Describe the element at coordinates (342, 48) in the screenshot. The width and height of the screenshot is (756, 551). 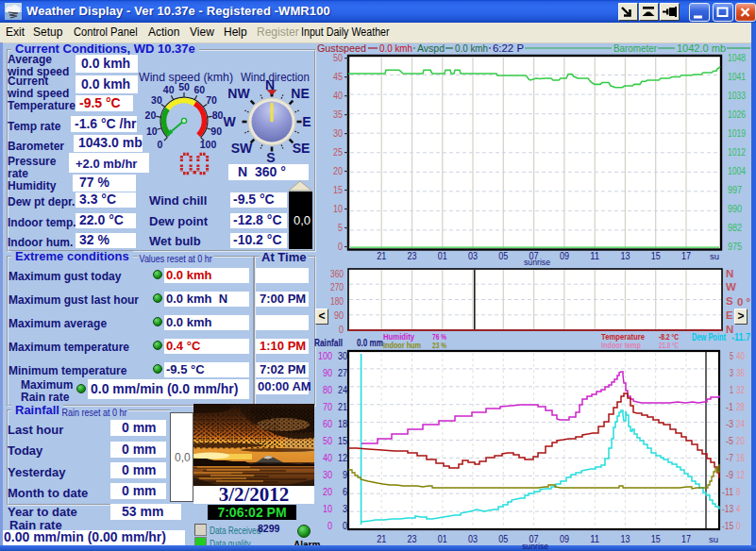
I see `svg-text: Gustspeed` at that location.